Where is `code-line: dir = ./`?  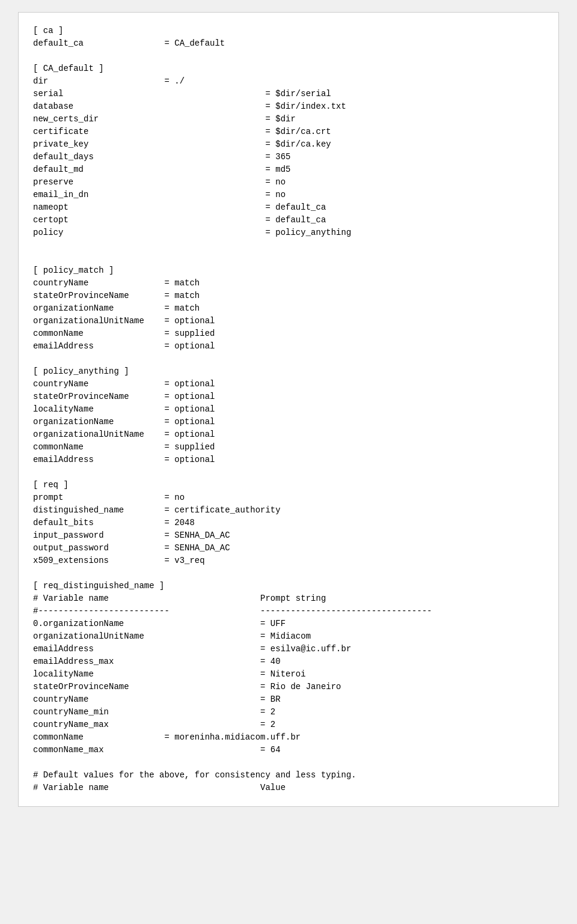
code-line: dir = ./ is located at coordinates (288, 82).